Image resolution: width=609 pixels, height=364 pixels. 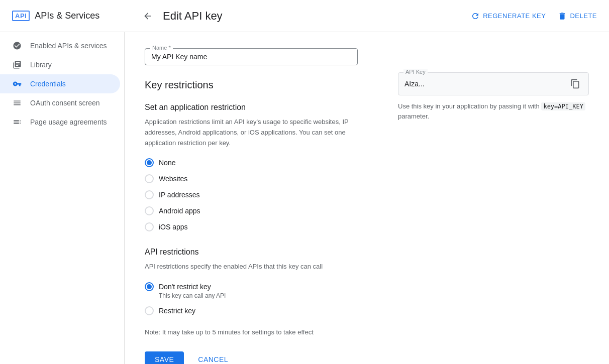 I want to click on sidebar-label-enabled-apis: Enabled APIs & services, so click(x=68, y=46).